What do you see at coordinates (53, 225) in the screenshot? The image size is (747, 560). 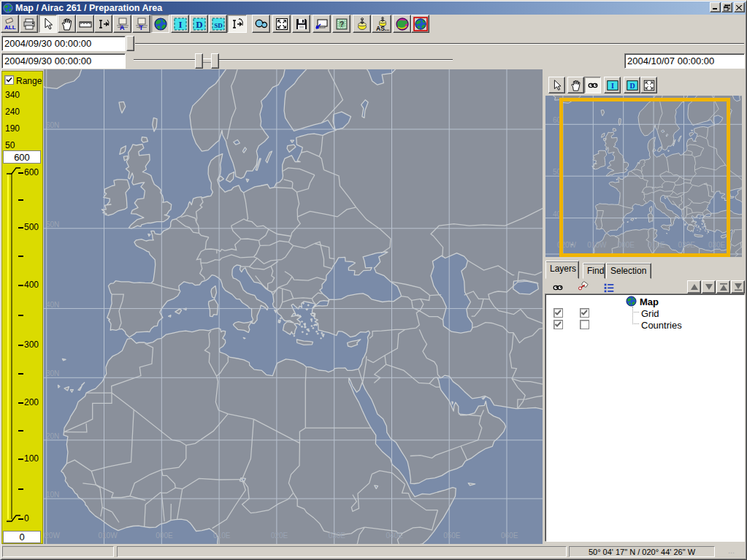 I see `svg-text: 50N` at bounding box center [53, 225].